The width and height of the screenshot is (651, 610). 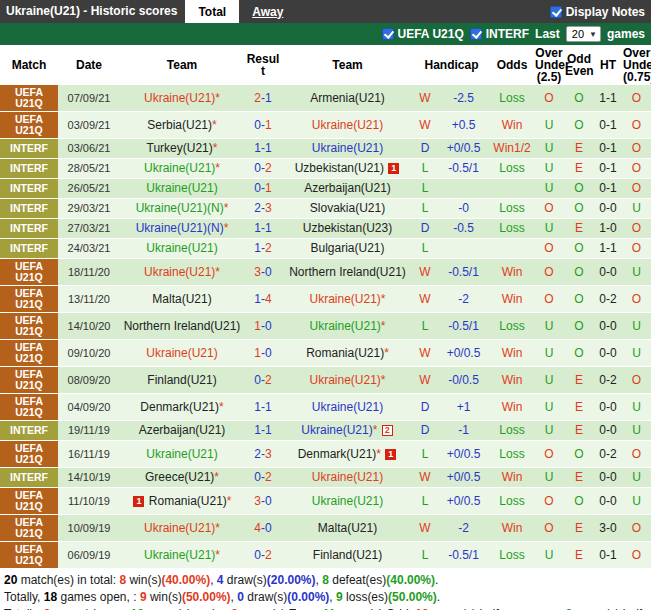 What do you see at coordinates (464, 354) in the screenshot?
I see `handicap-value: +0/0.5` at bounding box center [464, 354].